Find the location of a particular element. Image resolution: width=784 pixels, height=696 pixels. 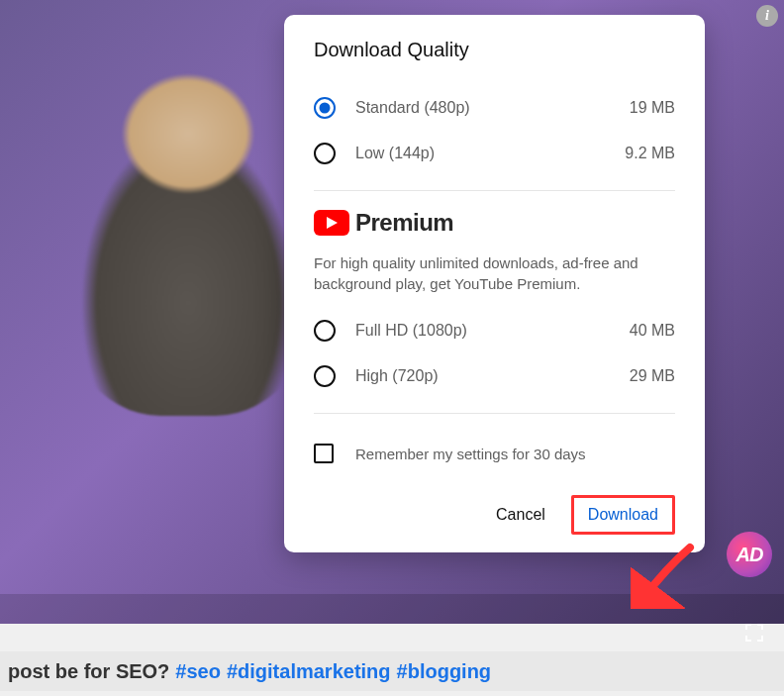

youtube-icon is located at coordinates (332, 223).